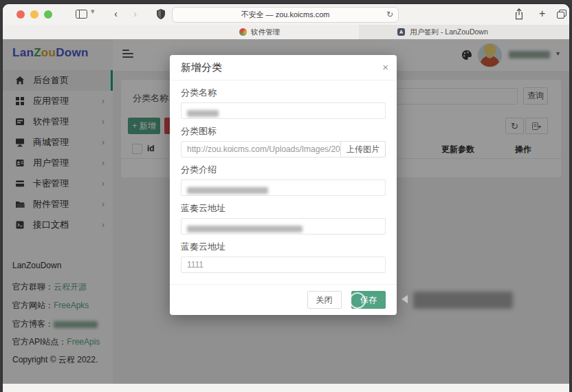 The height and width of the screenshot is (392, 572). What do you see at coordinates (519, 14) in the screenshot?
I see `share-icon` at bounding box center [519, 14].